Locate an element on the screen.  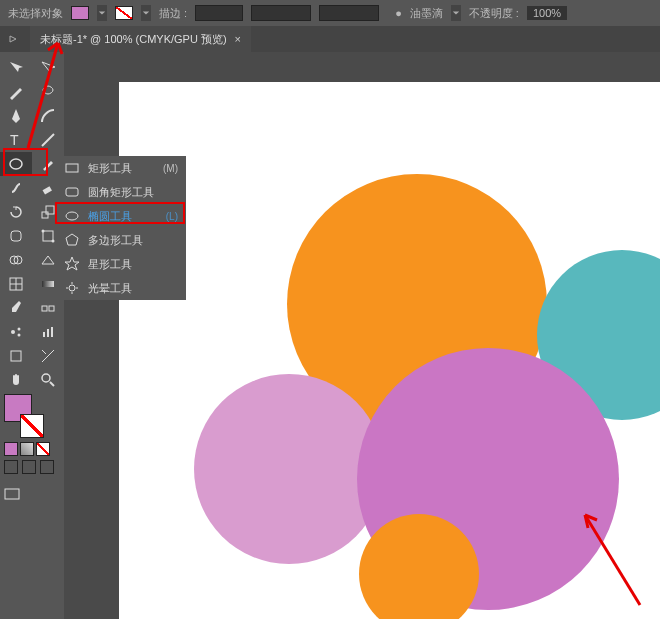
canvas-circle is located at coordinates (289, 469).